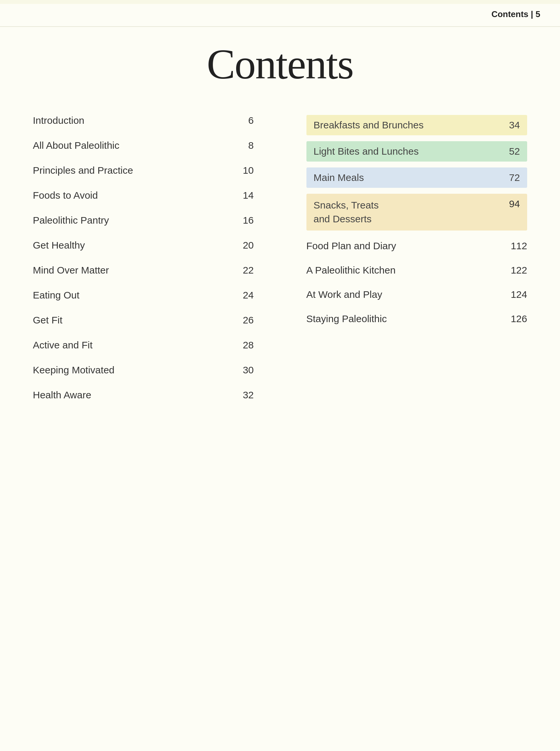 Image resolution: width=560 pixels, height=751 pixels. Describe the element at coordinates (417, 125) in the screenshot. I see `list-item: Breakfasts and Brunches 34` at that location.